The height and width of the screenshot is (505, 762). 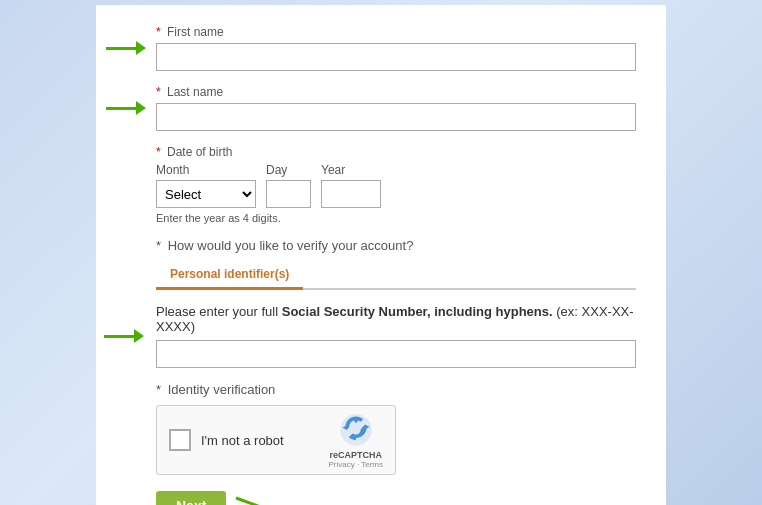 What do you see at coordinates (206, 186) in the screenshot?
I see `month-field-group: Month Select January February March Apri…` at bounding box center [206, 186].